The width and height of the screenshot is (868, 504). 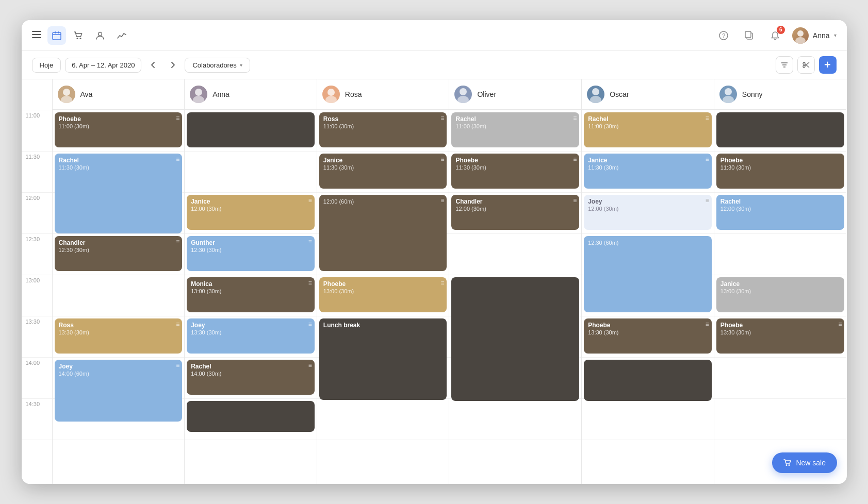 I want to click on event-ava-ross-1330: ≡ Ross 13:30 (30m), so click(x=119, y=336).